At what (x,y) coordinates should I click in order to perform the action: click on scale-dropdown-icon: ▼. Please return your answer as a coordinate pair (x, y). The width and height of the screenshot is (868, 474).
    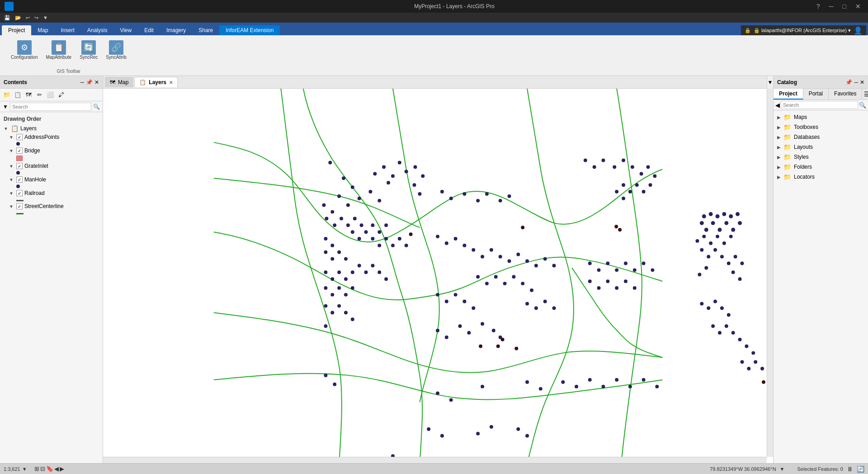
    Looking at the image, I should click on (24, 469).